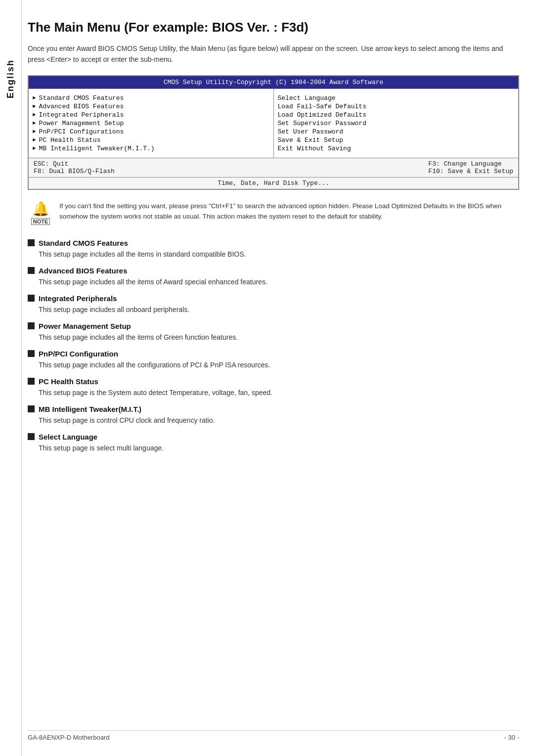 This screenshot has height=756, width=534. What do you see at coordinates (82, 98) in the screenshot?
I see `bios-left-item-1: Standard CMOS Features` at bounding box center [82, 98].